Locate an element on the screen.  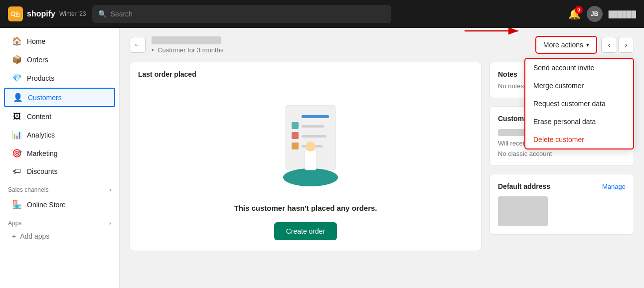
search-icon: 🔍 is located at coordinates (103, 14).